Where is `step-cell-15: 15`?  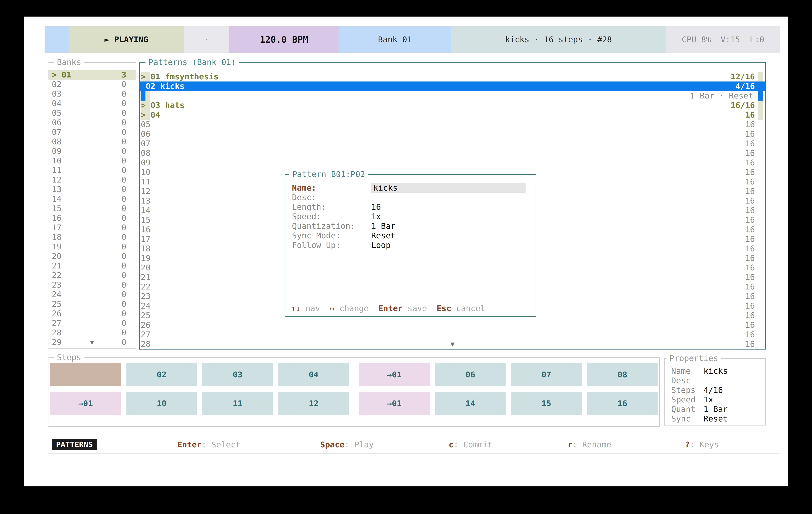 step-cell-15: 15 is located at coordinates (546, 403).